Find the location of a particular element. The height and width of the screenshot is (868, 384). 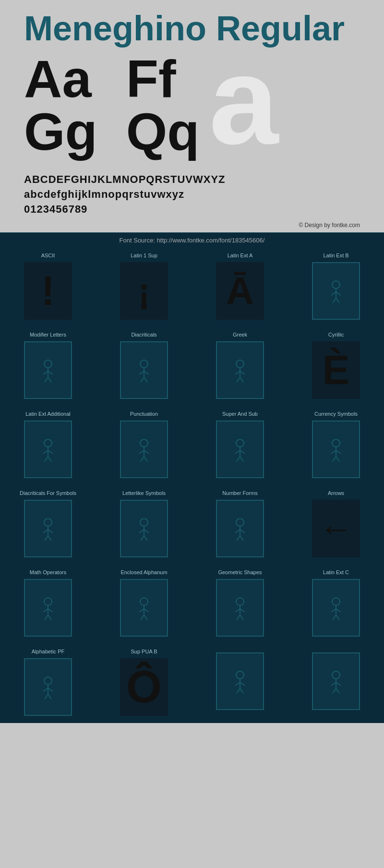

glyph-label-diacriticals: Diacriticals is located at coordinates (144, 335).